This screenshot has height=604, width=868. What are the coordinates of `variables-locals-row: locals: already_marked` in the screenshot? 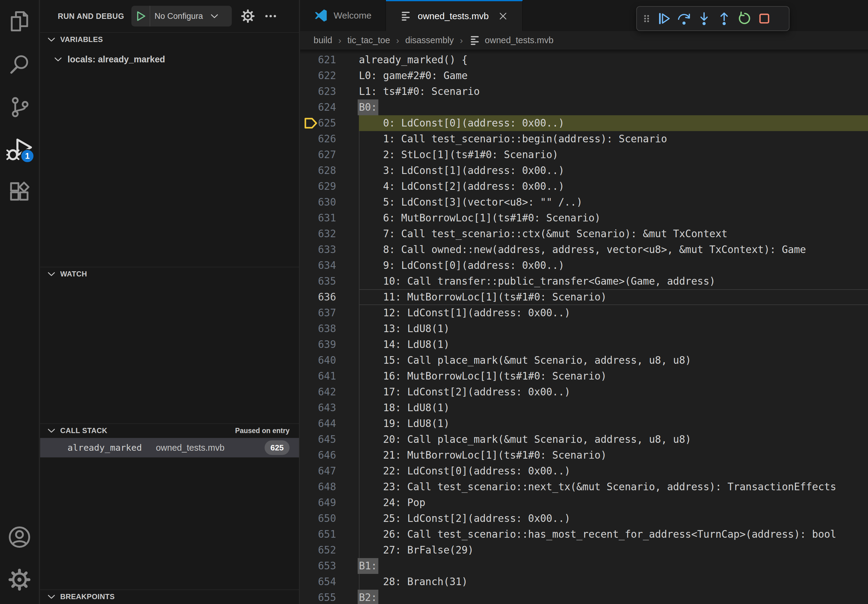 It's located at (169, 59).